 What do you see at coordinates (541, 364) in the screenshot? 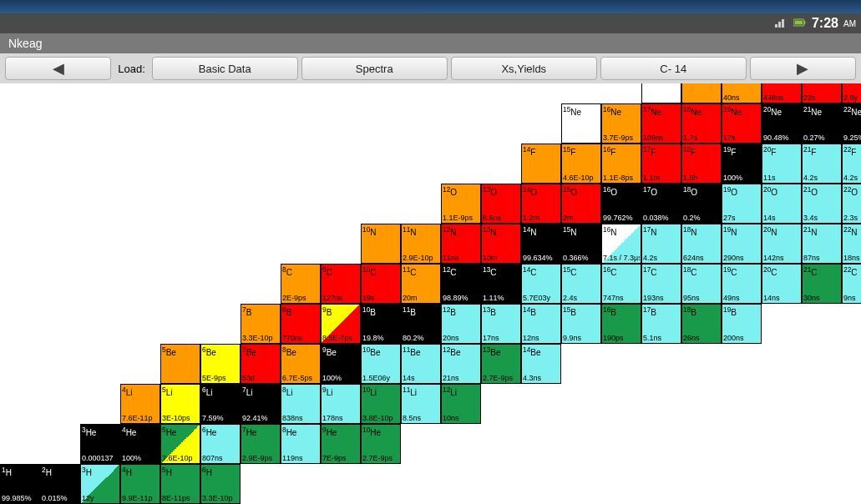
I see `nuclide-cell: 14Be4.3ns` at bounding box center [541, 364].